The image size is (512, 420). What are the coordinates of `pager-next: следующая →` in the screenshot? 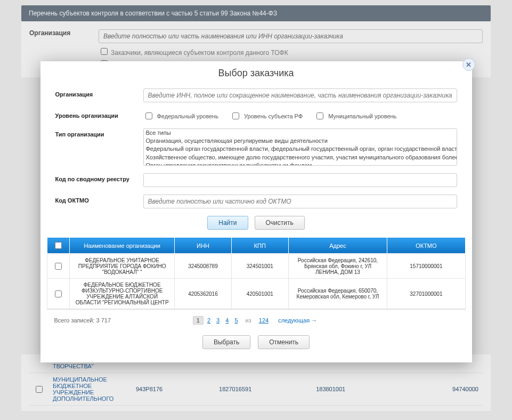 It's located at (297, 320).